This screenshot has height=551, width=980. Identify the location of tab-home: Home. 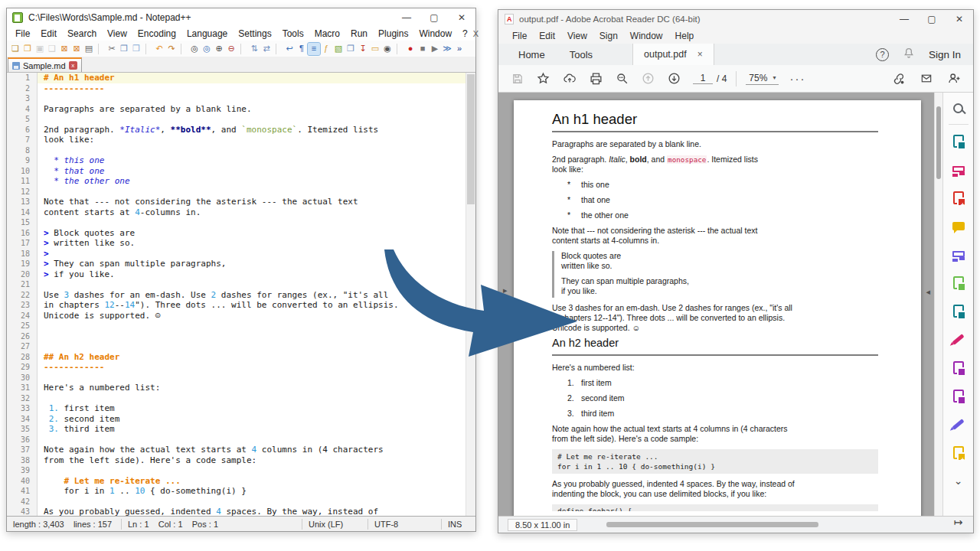
(531, 54).